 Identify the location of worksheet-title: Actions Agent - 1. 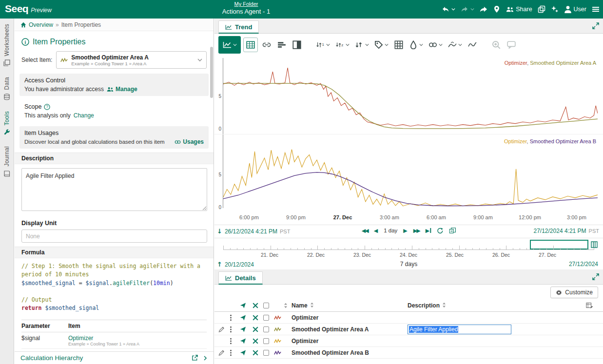
(246, 12).